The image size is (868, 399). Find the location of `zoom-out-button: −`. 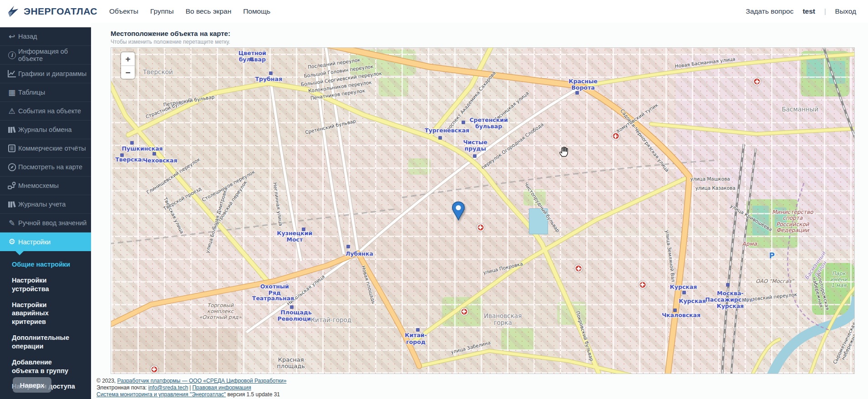

zoom-out-button: − is located at coordinates (128, 72).